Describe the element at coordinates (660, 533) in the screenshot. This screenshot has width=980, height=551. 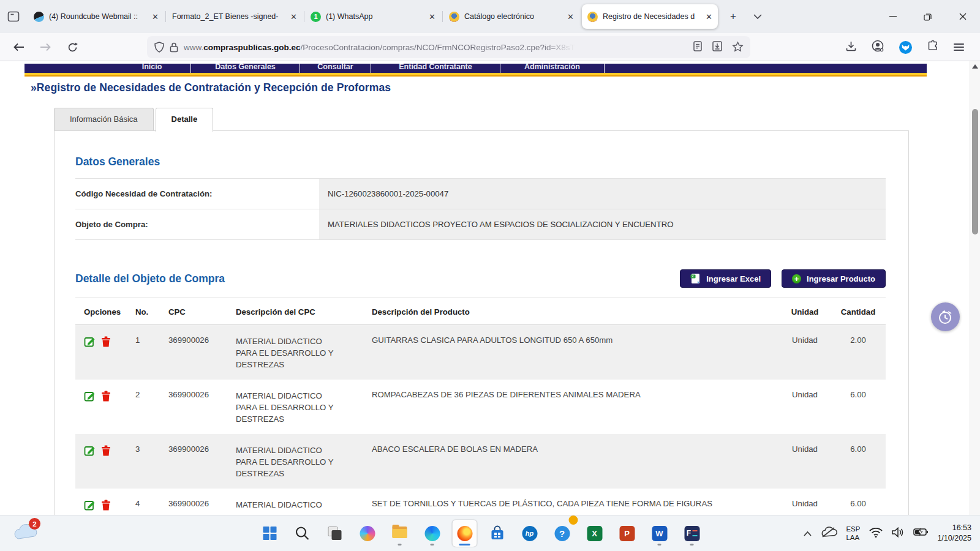
I see `word-button: W` at that location.